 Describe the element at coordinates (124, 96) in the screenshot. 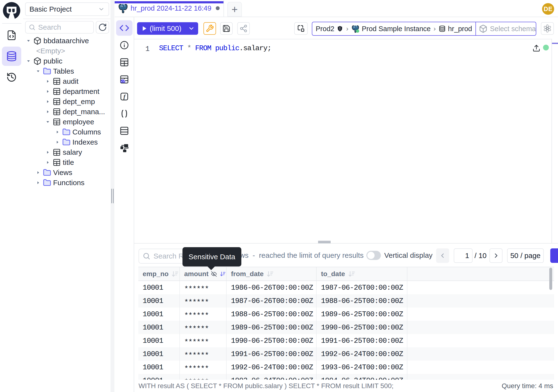

I see `svg-text: f` at that location.